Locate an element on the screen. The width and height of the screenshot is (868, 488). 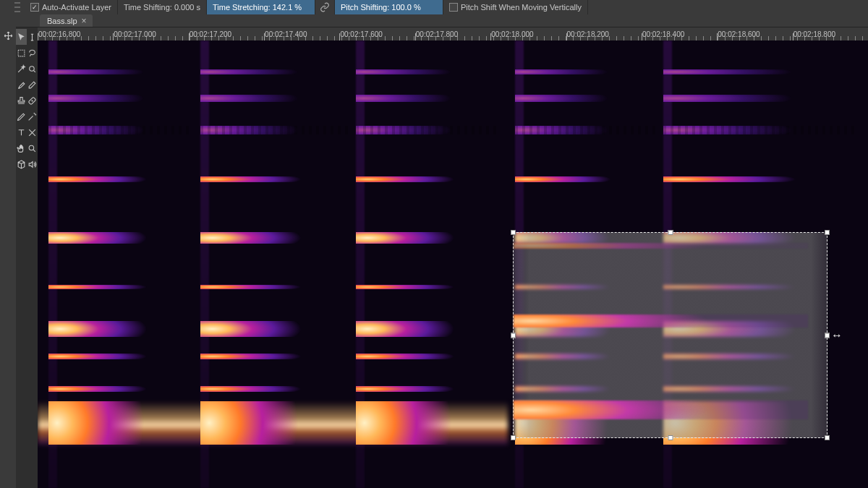
heal-tool is located at coordinates (32, 100).